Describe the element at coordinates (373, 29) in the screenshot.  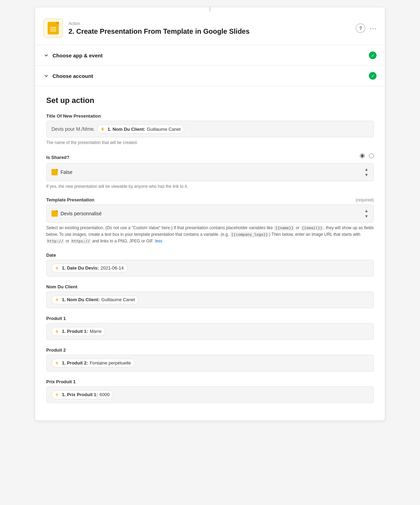
I see `more-options-button: ···` at that location.